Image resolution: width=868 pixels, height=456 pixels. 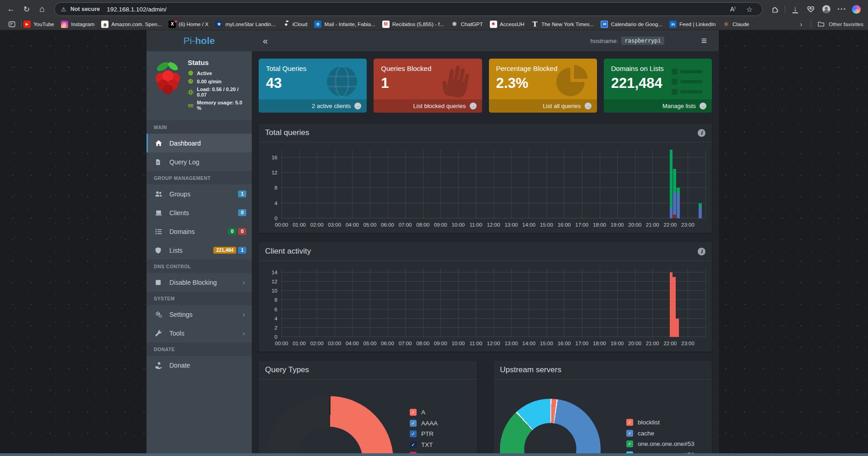 What do you see at coordinates (660, 444) in the screenshot?
I see `legend-item: ✓one.one.one.one#53` at bounding box center [660, 444].